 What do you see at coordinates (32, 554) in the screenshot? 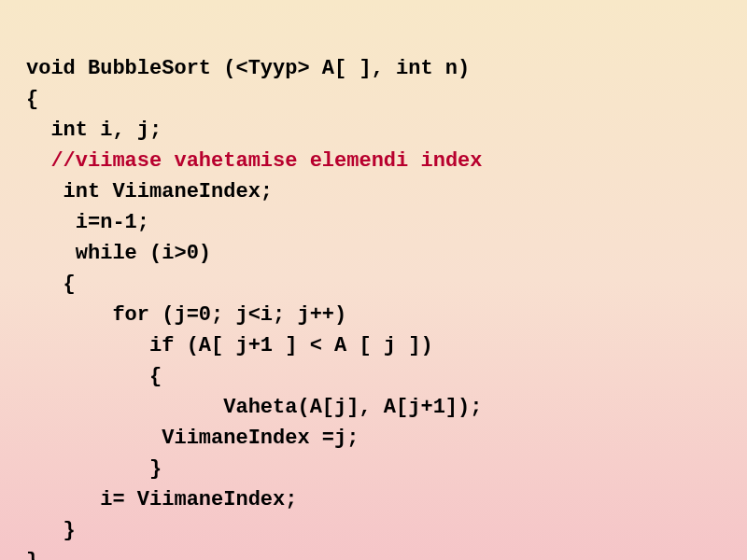
I see `code-line-17: }` at bounding box center [32, 554].